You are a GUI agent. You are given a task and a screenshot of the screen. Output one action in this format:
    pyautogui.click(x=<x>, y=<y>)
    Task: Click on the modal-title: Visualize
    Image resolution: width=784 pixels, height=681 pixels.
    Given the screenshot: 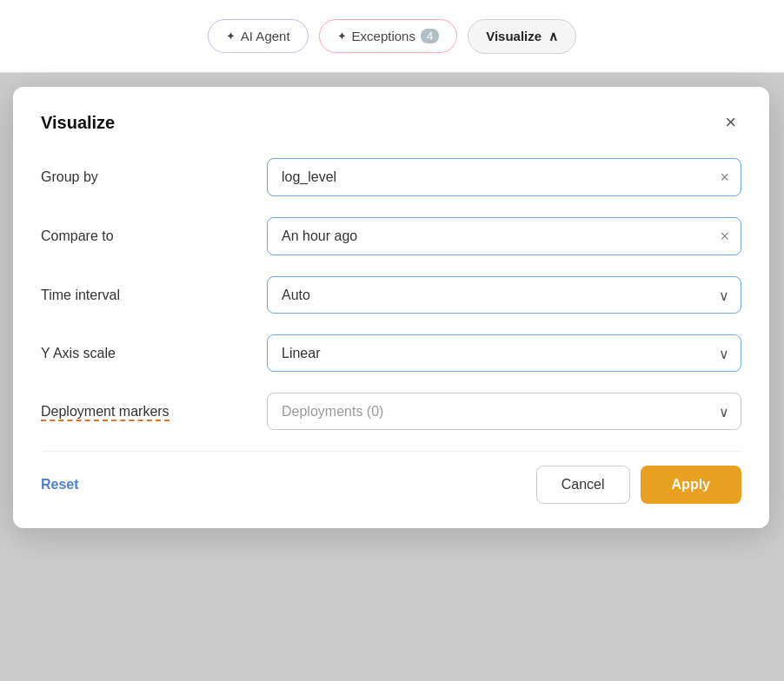 What is the action you would take?
    pyautogui.click(x=78, y=123)
    